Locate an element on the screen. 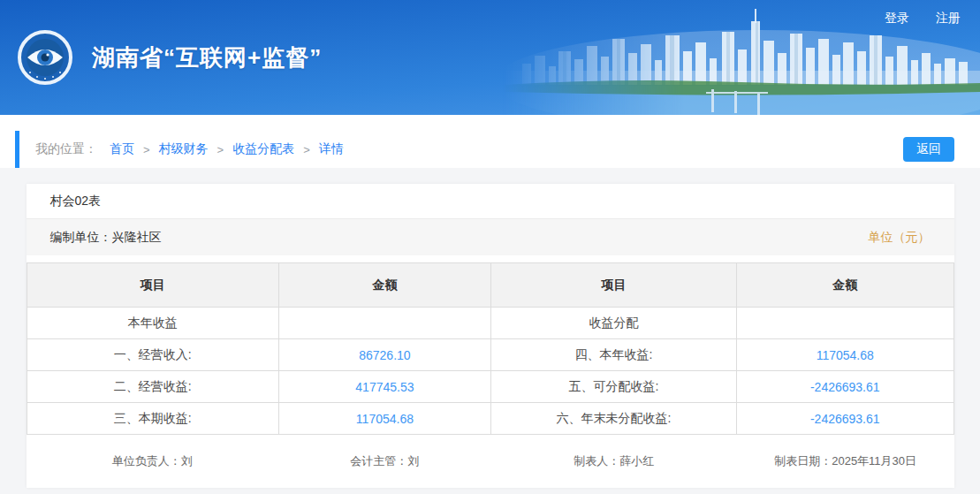 This screenshot has width=980, height=494. table-header-row: 项目 金额 项目 金额 is located at coordinates (490, 285).